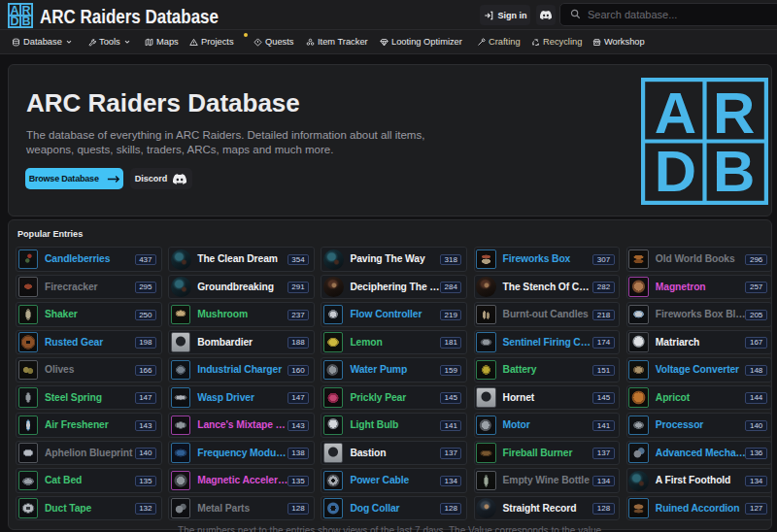 The height and width of the screenshot is (532, 777). Describe the element at coordinates (676, 113) in the screenshot. I see `svg-text: A` at that location.